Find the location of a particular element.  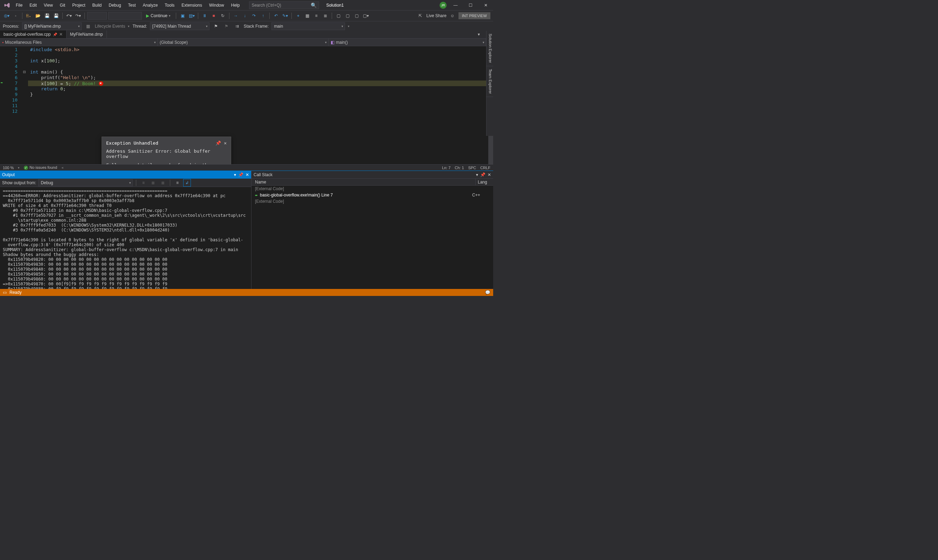

menu-debug: Debug is located at coordinates (115, 5).